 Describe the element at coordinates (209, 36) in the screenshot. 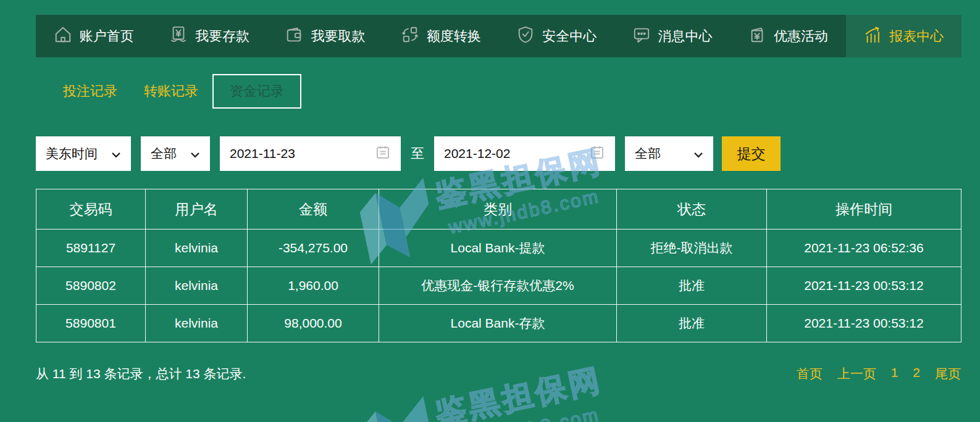

I see `nav-item-deposit: 我要存款` at that location.